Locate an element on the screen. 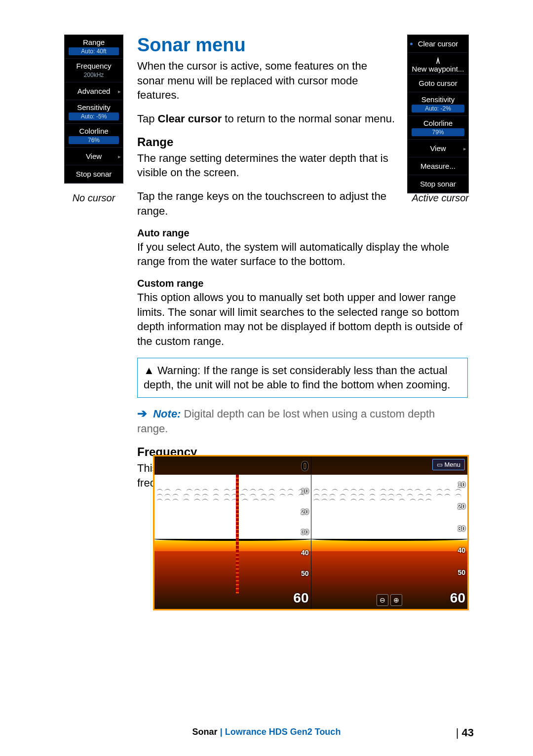 This screenshot has height=756, width=533. menu-value: 200kHz is located at coordinates (94, 75).